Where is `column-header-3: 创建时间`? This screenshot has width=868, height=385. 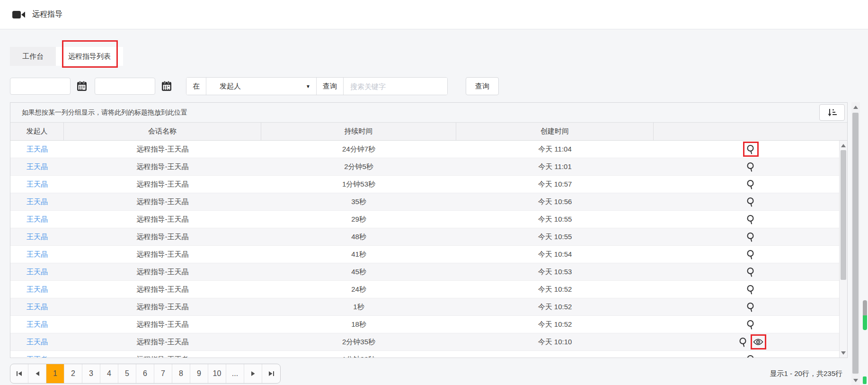
column-header-3: 创建时间 is located at coordinates (555, 132).